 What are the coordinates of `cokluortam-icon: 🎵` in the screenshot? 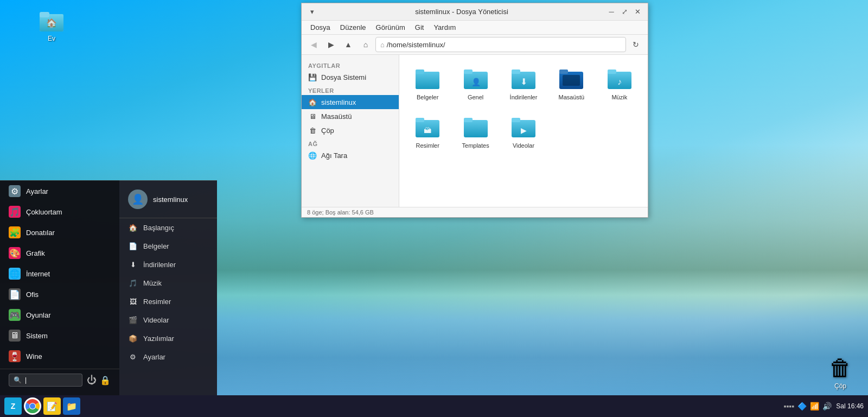 It's located at (15, 212).